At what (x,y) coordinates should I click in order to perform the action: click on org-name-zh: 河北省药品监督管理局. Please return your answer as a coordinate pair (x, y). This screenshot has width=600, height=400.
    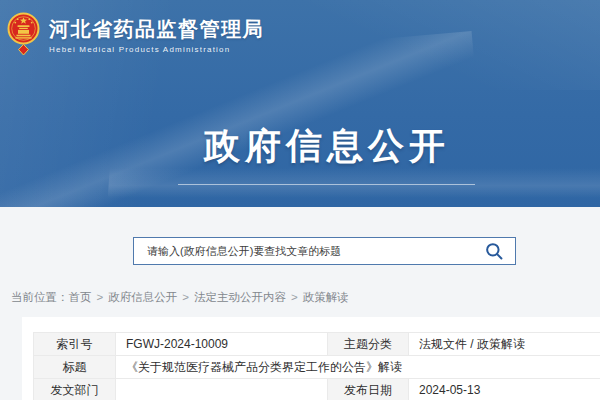
    Looking at the image, I should click on (156, 29).